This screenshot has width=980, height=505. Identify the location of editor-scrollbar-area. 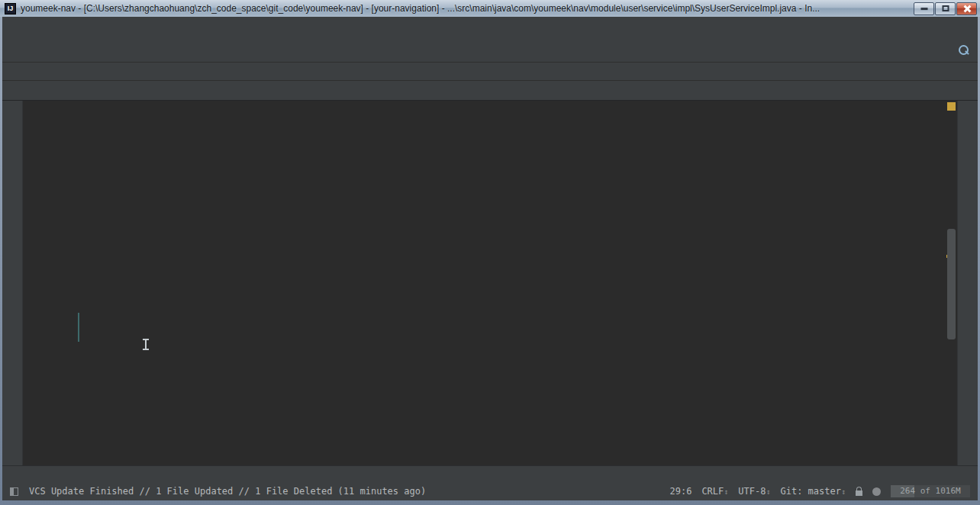
(951, 283).